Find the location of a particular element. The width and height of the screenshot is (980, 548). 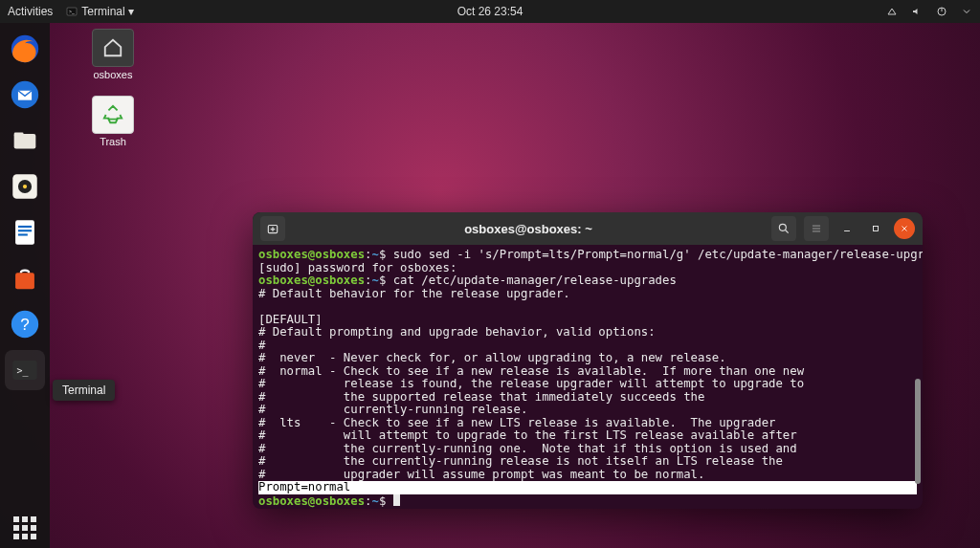

recycle-icon is located at coordinates (113, 115).